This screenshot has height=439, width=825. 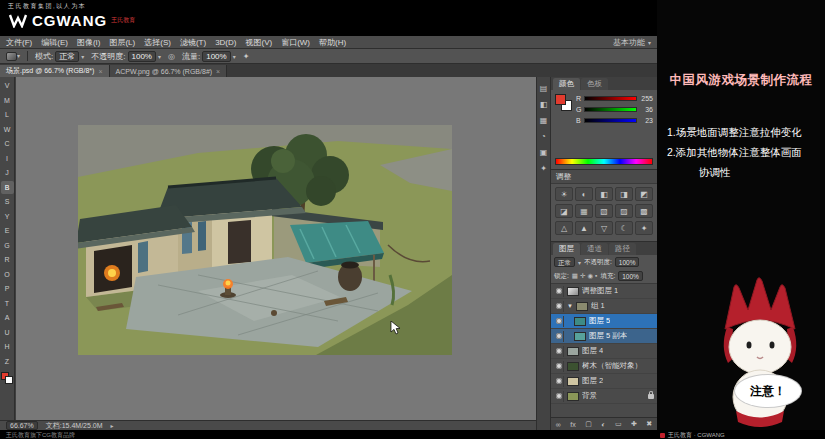 I want to click on tool-clone-stamp: S, so click(x=8, y=202).